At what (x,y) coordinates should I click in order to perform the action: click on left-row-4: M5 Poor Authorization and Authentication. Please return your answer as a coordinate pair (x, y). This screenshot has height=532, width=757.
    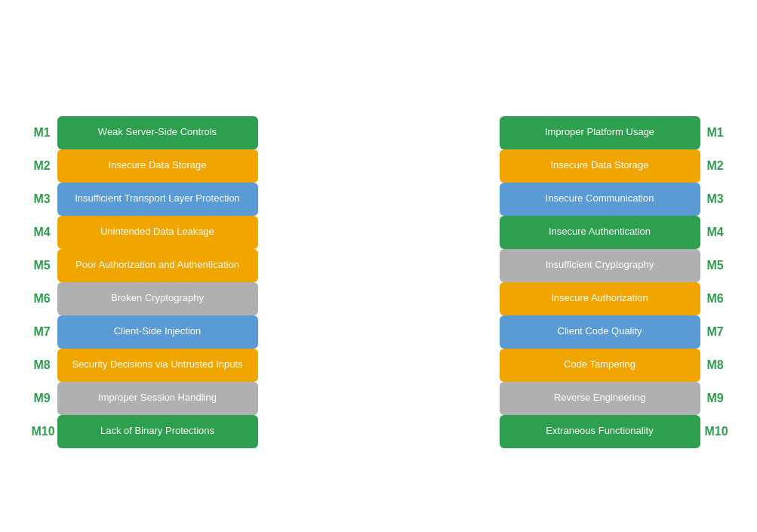
    Looking at the image, I should click on (145, 266).